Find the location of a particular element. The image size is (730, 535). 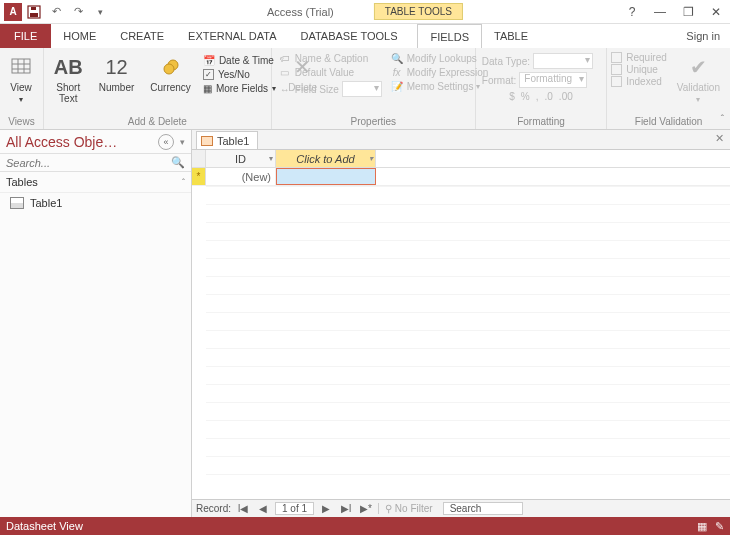

help-icon: ? is located at coordinates (632, 12).